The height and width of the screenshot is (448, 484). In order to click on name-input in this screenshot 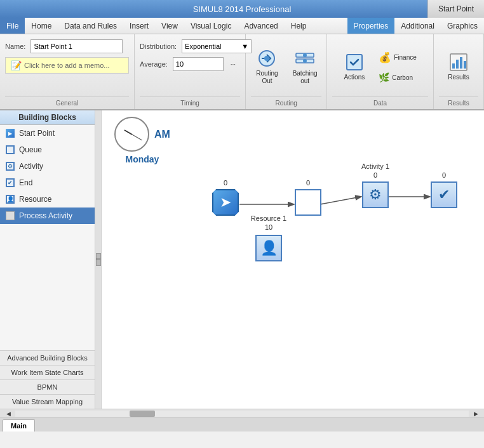, I will do `click(76, 46)`.